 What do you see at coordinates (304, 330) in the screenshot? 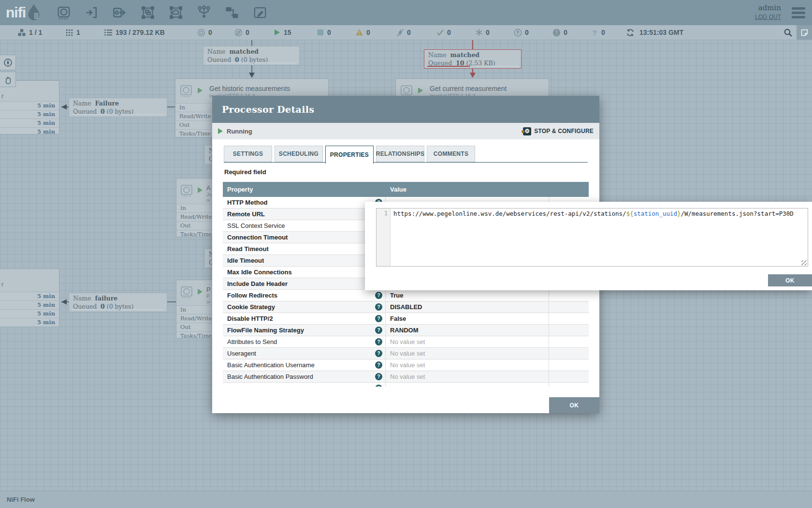
I see `property-name-cell: FlowFile Naming Strategy?` at bounding box center [304, 330].